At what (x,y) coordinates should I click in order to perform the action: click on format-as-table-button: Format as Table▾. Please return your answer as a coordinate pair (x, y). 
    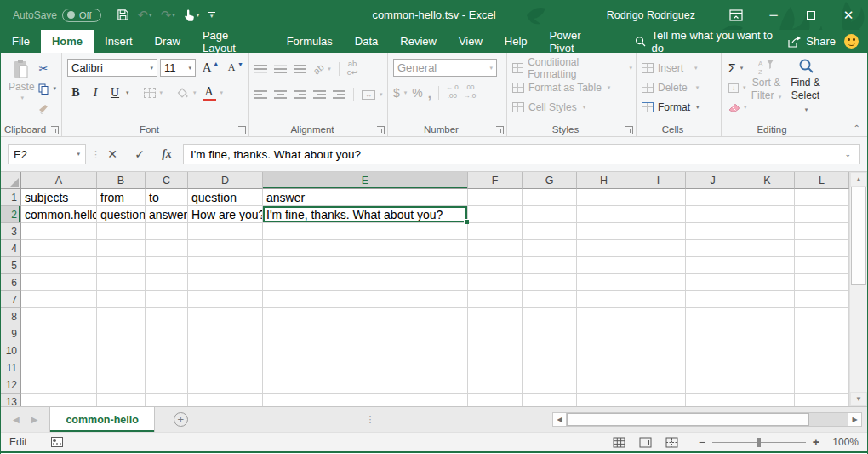
    Looking at the image, I should click on (572, 88).